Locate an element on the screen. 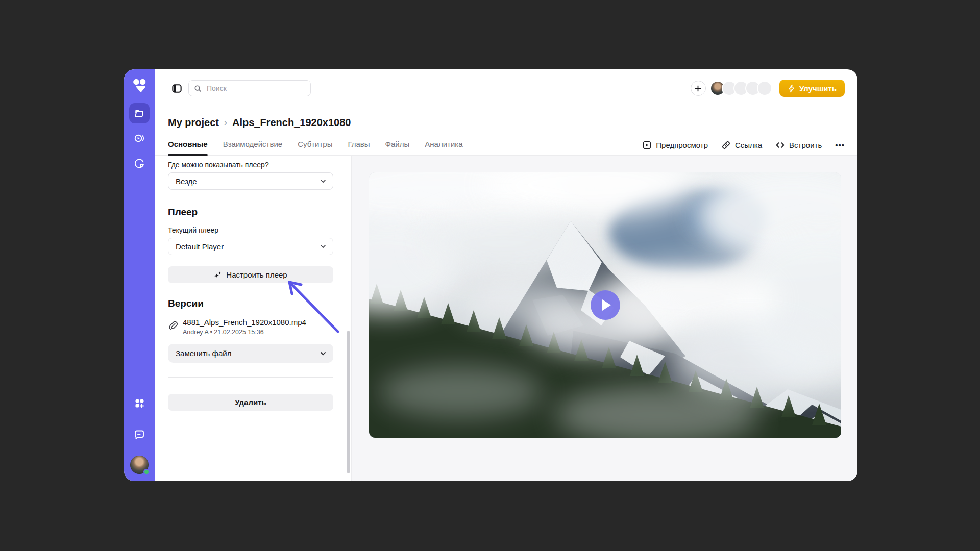  topbar-right: Улучшить is located at coordinates (768, 88).